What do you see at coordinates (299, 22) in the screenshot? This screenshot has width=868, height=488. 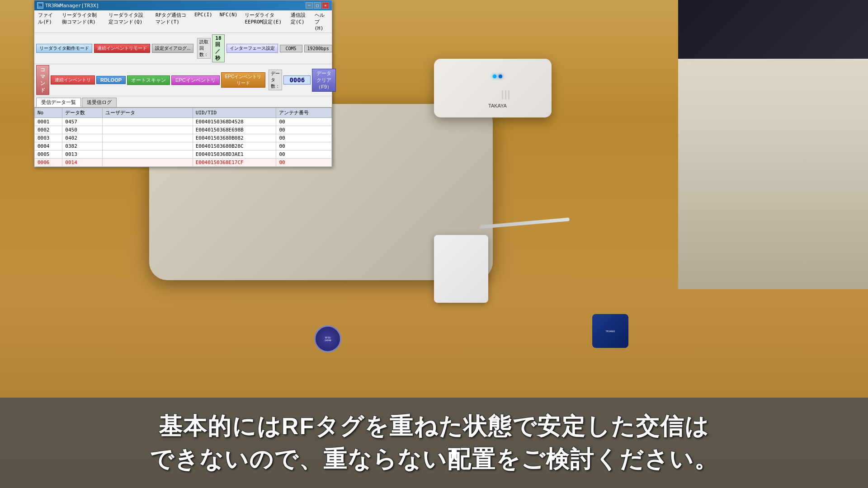 I see `menu-comm-setting: 通信設定(C)` at bounding box center [299, 22].